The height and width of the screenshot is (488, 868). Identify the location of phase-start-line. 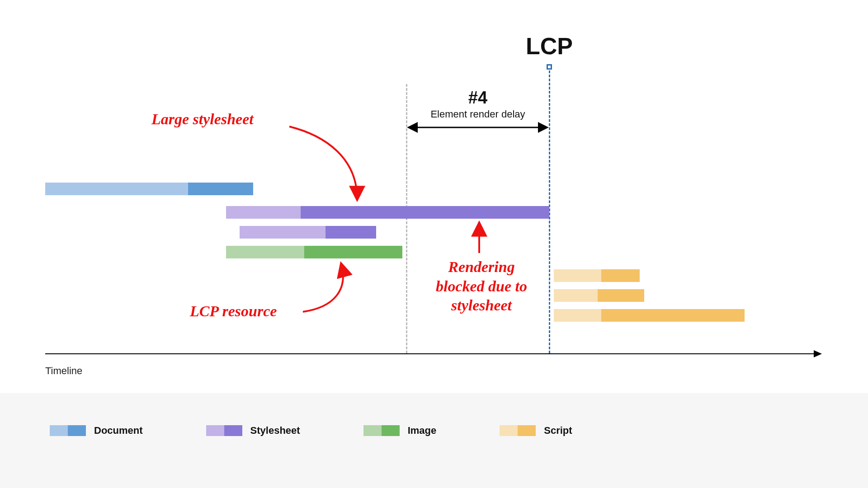
(407, 219).